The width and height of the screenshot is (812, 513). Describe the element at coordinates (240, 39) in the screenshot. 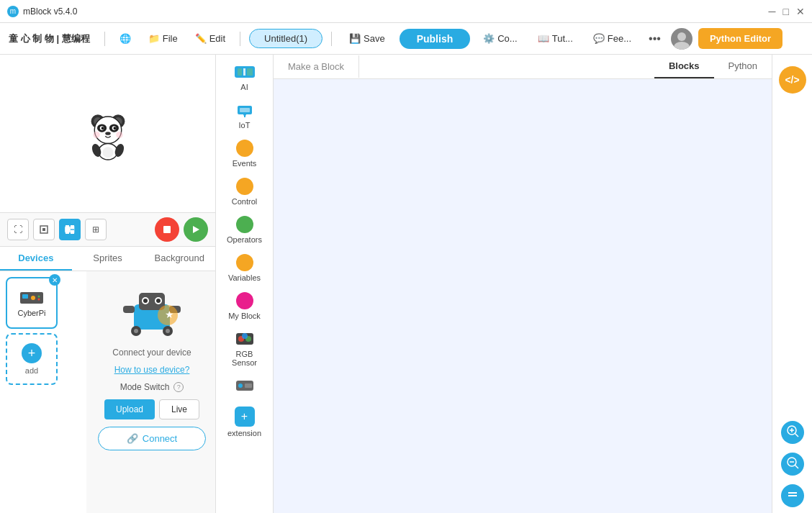

I see `divider2` at that location.